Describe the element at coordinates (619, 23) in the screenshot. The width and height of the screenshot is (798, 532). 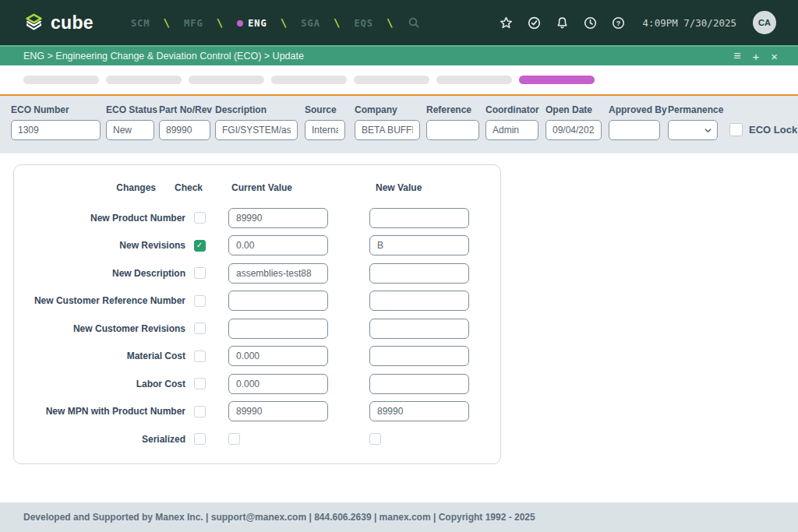
I see `help-icon: ?` at that location.